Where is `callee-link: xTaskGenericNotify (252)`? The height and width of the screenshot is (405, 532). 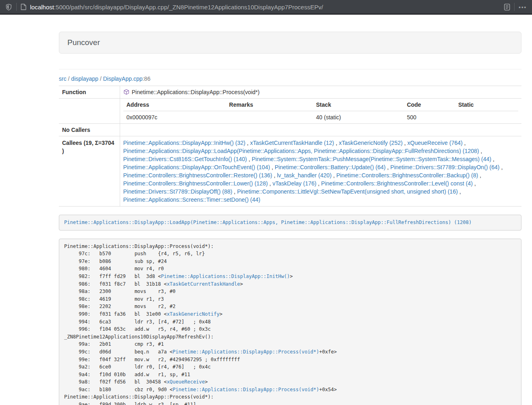 callee-link: xTaskGenericNotify (252) is located at coordinates (371, 143).